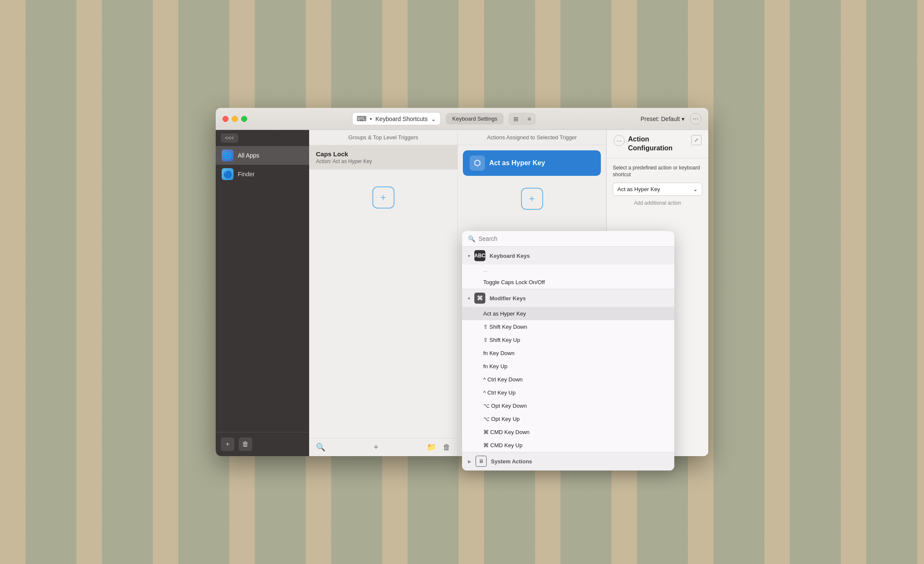  Describe the element at coordinates (228, 174) in the screenshot. I see `finder-icon: 🔵` at that location.